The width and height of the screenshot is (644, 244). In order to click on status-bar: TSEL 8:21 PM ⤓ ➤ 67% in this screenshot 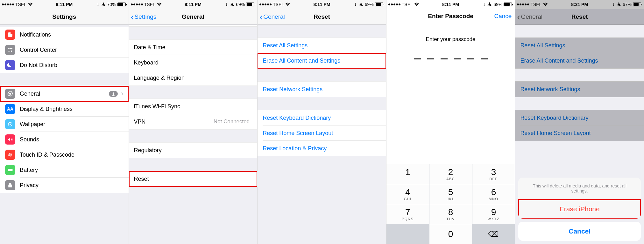, I will do `click(579, 4)`.